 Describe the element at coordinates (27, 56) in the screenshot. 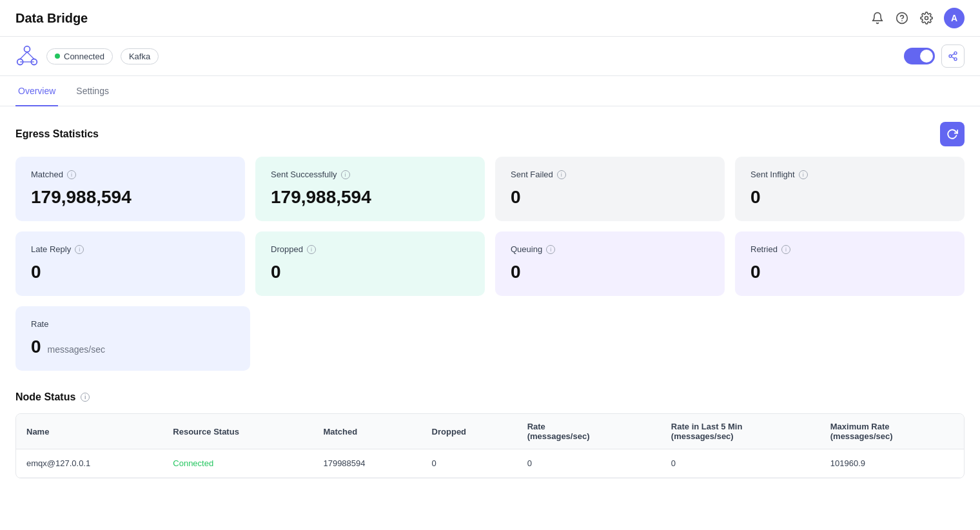

I see `kafka-logo` at that location.